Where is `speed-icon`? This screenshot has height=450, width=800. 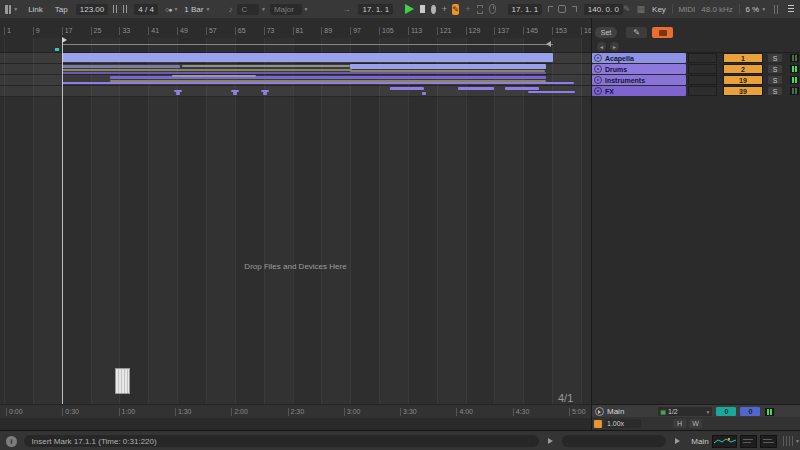 speed-icon is located at coordinates (598, 424).